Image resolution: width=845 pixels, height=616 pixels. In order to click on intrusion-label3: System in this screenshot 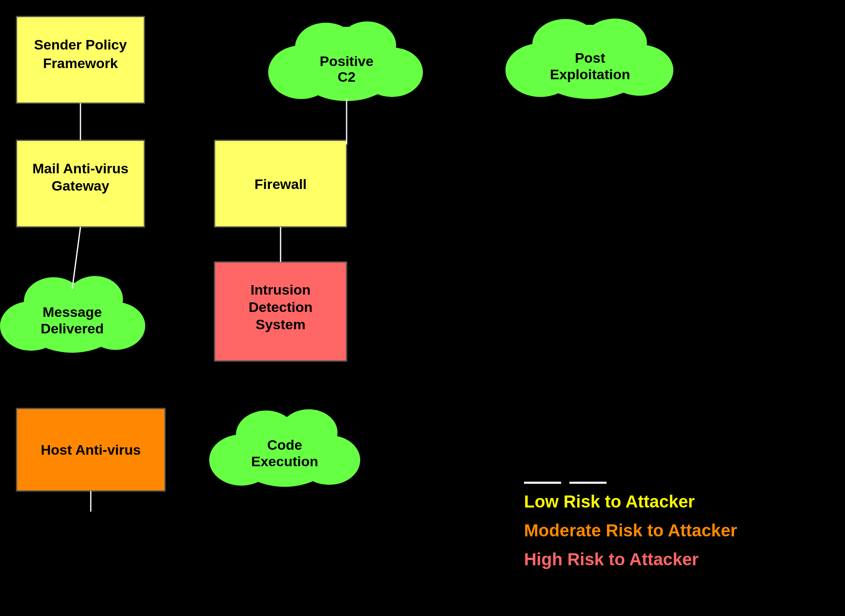, I will do `click(281, 324)`.